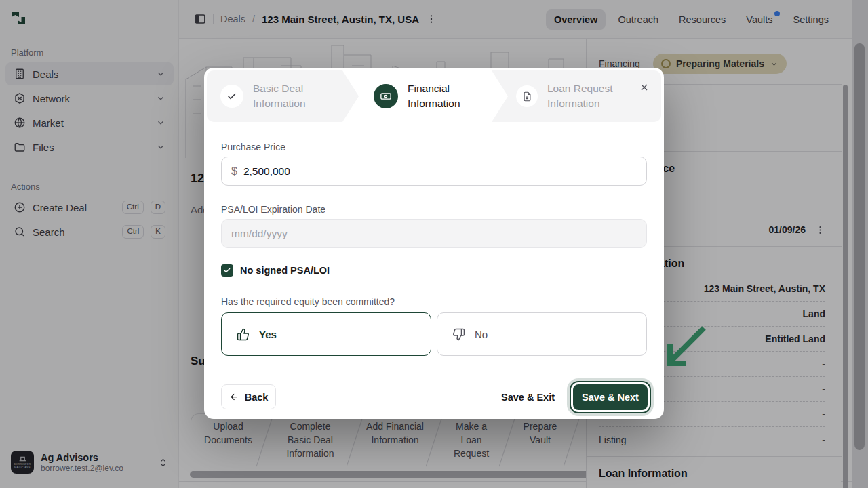 The height and width of the screenshot is (488, 868). I want to click on equity-yes-button: Yes, so click(326, 334).